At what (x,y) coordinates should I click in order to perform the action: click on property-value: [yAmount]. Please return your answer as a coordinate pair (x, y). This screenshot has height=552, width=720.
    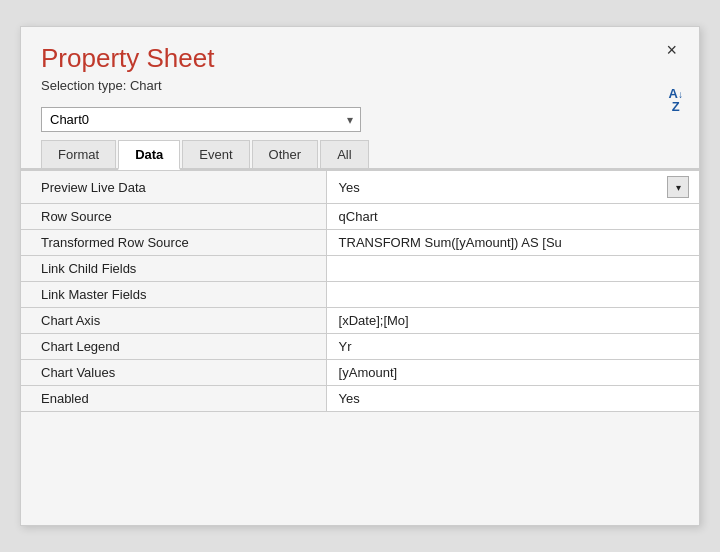
    Looking at the image, I should click on (512, 373).